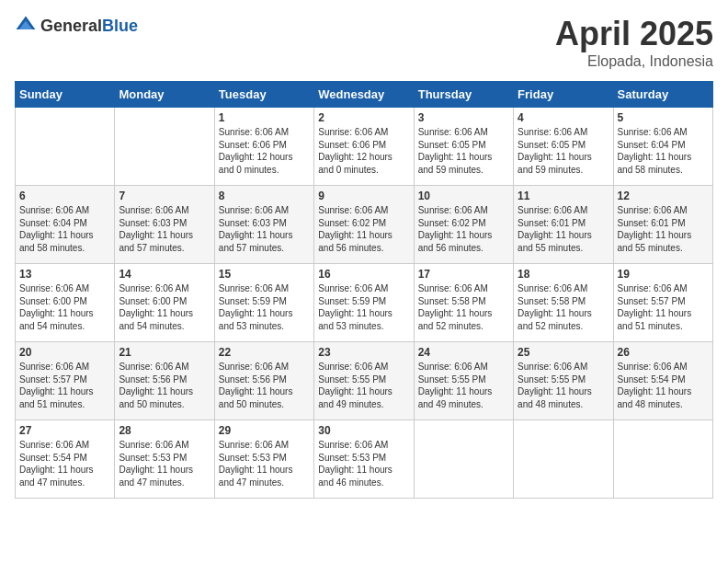  What do you see at coordinates (364, 118) in the screenshot?
I see `day-number: 2` at bounding box center [364, 118].